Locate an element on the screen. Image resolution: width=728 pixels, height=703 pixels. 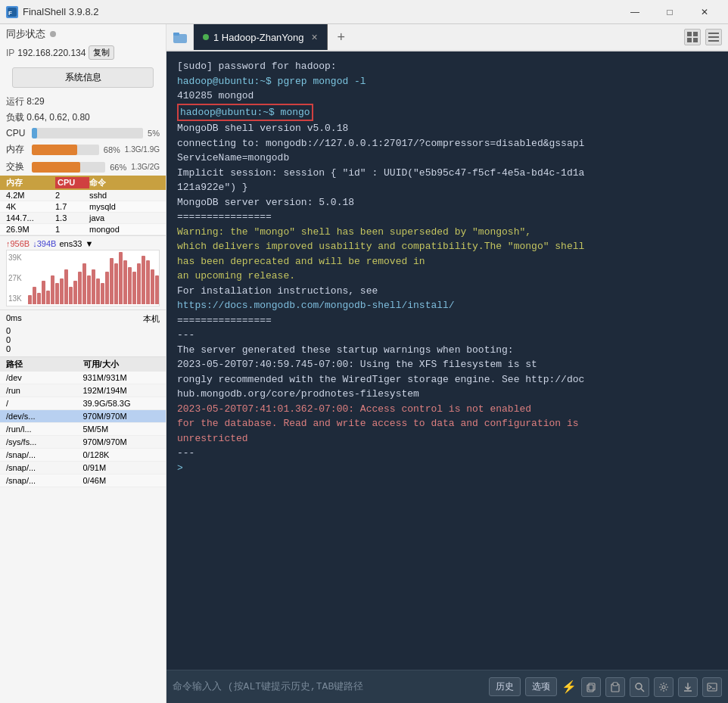
grid-view-button is located at coordinates (692, 37).